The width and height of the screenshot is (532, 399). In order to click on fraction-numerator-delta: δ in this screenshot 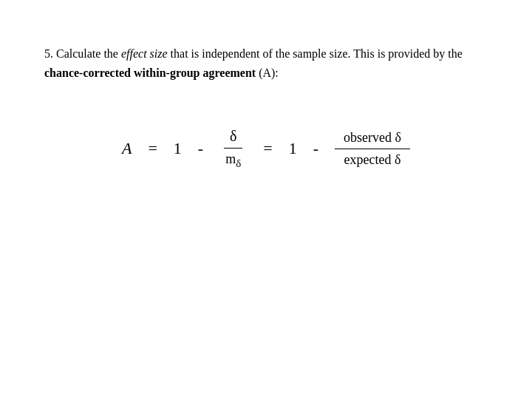, I will do `click(233, 137)`.